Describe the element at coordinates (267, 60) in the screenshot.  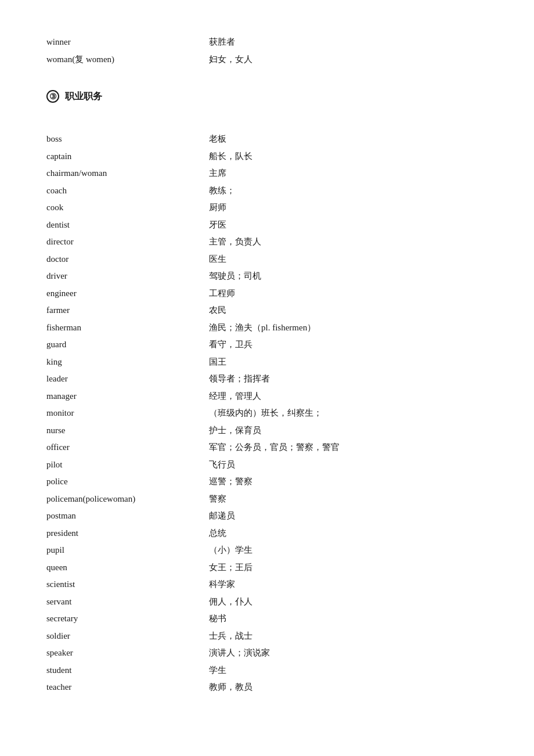
I see `word-row-woman: woman(复 women) 妇女，女人` at that location.